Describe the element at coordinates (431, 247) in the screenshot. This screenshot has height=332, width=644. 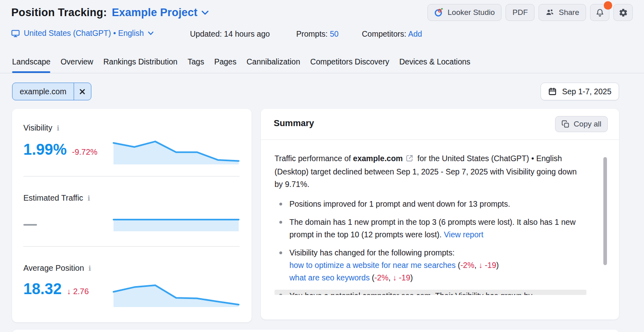
I see `summary-bullets: Positions improved for 1 prompt and went…` at that location.